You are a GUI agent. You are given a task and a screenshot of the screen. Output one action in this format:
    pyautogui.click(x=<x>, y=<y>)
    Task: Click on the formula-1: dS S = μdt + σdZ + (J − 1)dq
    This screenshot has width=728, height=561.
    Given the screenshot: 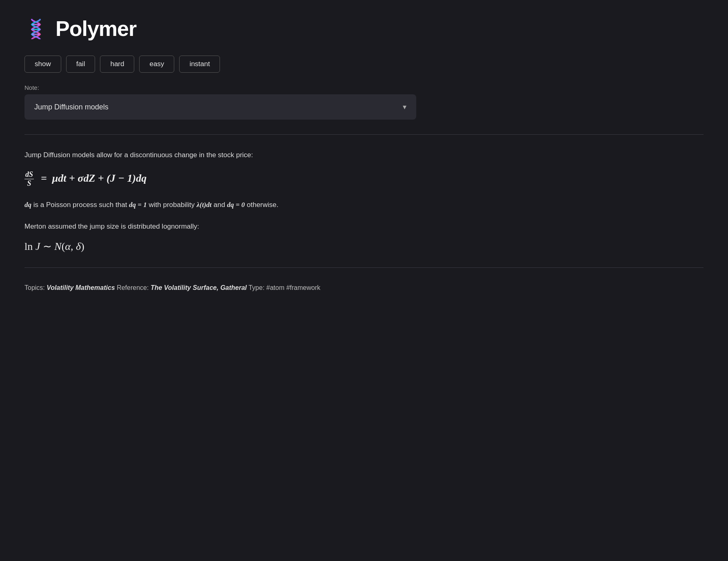 What is the action you would take?
    pyautogui.click(x=220, y=179)
    